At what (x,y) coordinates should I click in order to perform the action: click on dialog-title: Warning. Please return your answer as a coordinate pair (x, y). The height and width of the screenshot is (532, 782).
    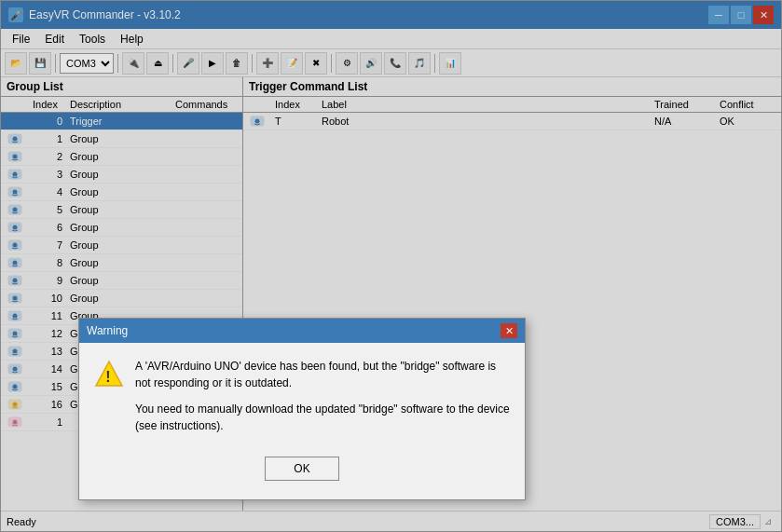
    Looking at the image, I should click on (107, 331).